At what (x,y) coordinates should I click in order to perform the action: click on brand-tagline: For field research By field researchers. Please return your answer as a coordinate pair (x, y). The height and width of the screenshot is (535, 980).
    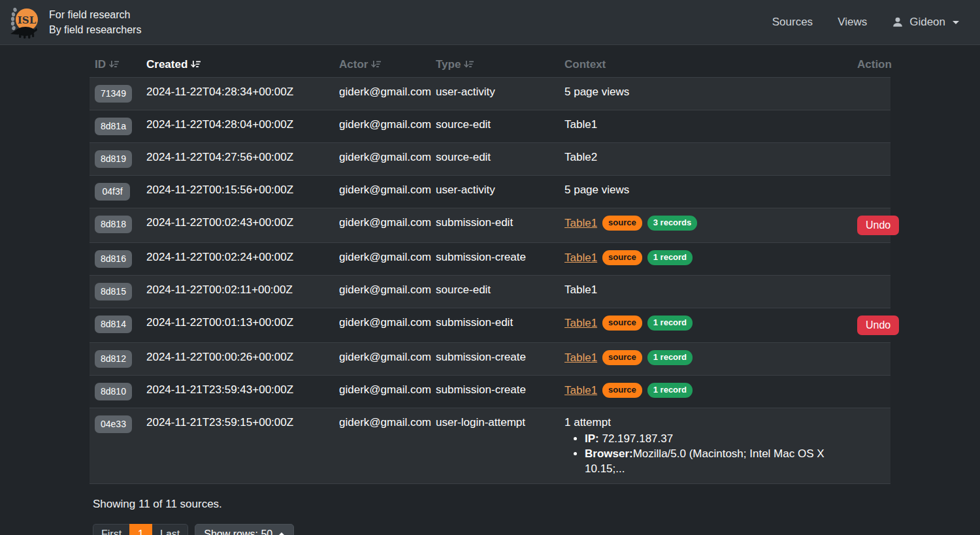
    Looking at the image, I should click on (95, 22).